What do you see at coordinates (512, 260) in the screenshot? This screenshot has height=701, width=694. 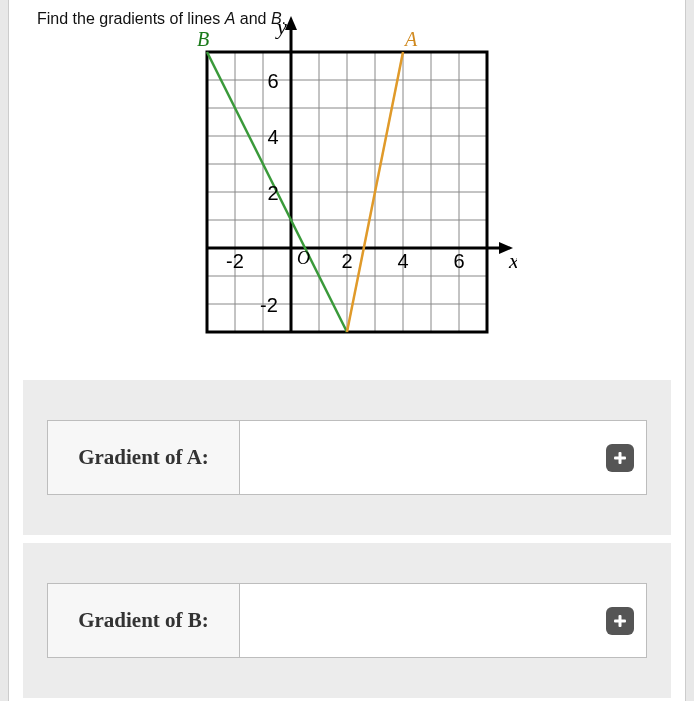 I see `axis-x-label: x` at bounding box center [512, 260].